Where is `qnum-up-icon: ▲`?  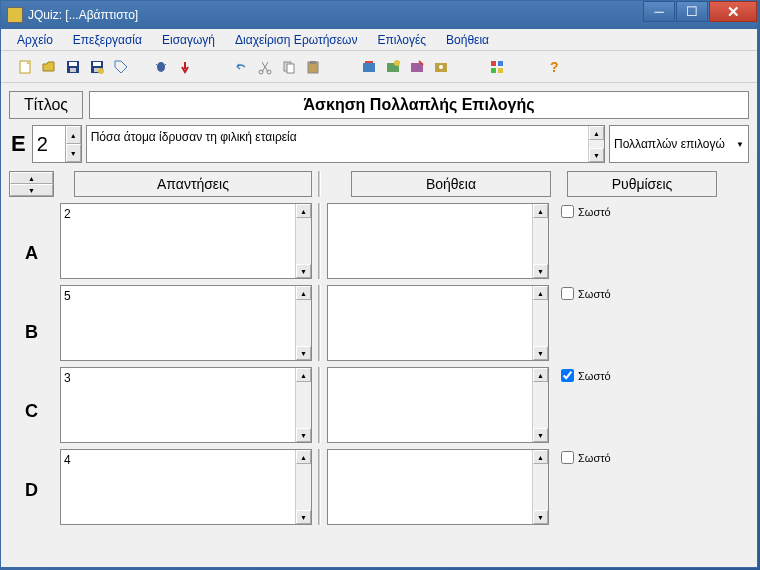 qnum-up-icon: ▲ is located at coordinates (74, 135).